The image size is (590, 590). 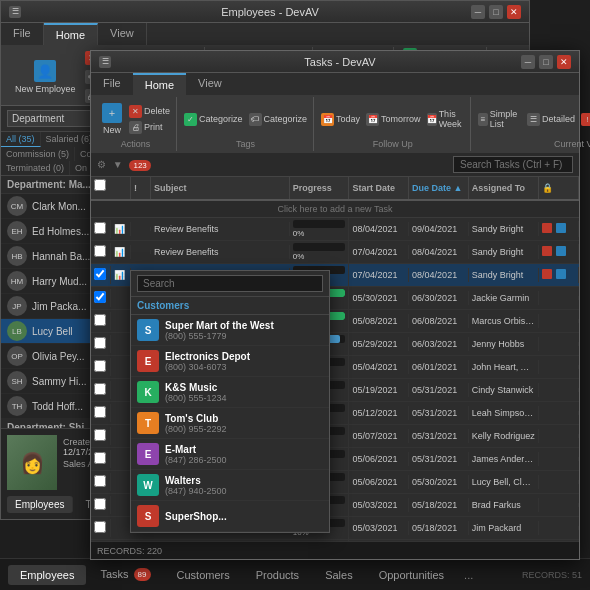 What do you see at coordinates (379, 188) in the screenshot?
I see `col-header-start-date: Start Date` at bounding box center [379, 188].